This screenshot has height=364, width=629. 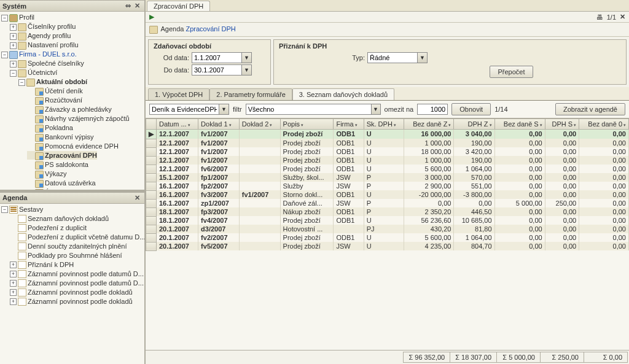 I want to click on table-row: ▶ 12.1.2007fv1/2007 Prodej zbožíODB1U 16…, so click(x=388, y=134).